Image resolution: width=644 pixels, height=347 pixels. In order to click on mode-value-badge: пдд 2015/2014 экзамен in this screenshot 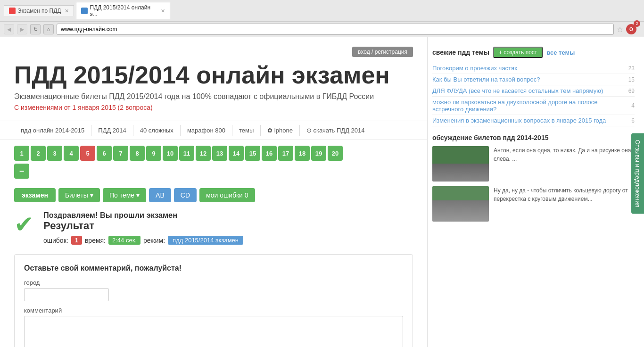, I will do `click(206, 240)`.